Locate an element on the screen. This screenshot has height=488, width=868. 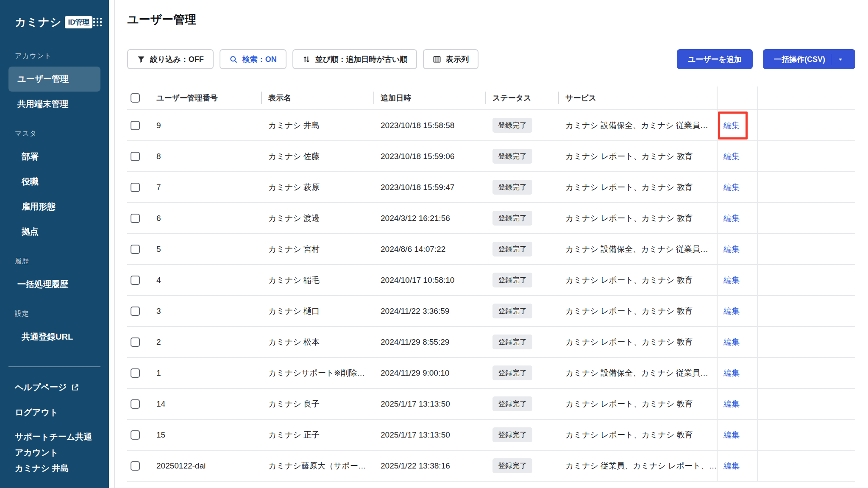
search-button: 検索：ON is located at coordinates (253, 59).